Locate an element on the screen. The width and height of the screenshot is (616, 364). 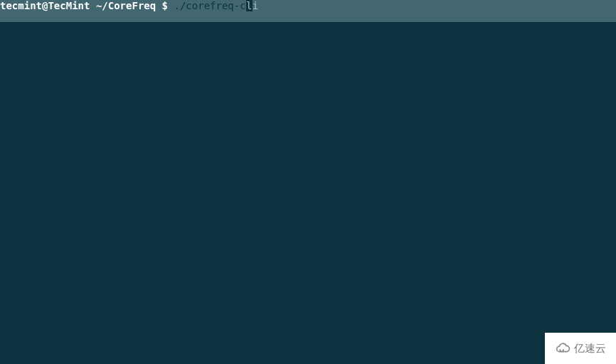
user-host: tecmint@TecMint is located at coordinates (45, 6).